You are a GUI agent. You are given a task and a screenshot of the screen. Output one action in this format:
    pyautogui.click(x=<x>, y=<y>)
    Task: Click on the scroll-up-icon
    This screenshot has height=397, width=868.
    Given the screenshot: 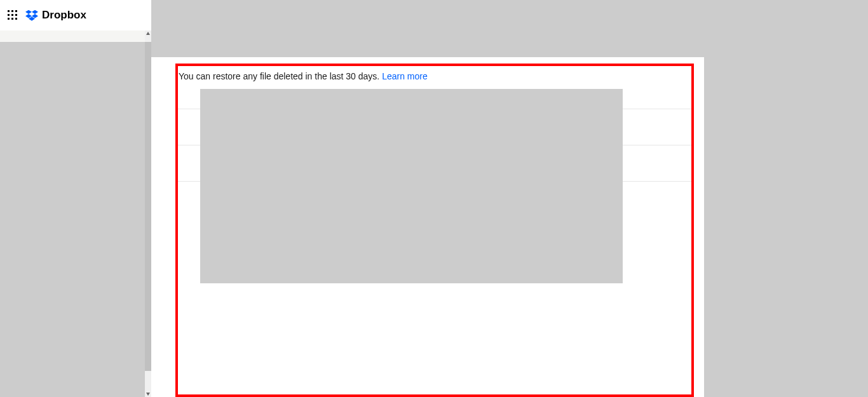 What is the action you would take?
    pyautogui.click(x=148, y=33)
    